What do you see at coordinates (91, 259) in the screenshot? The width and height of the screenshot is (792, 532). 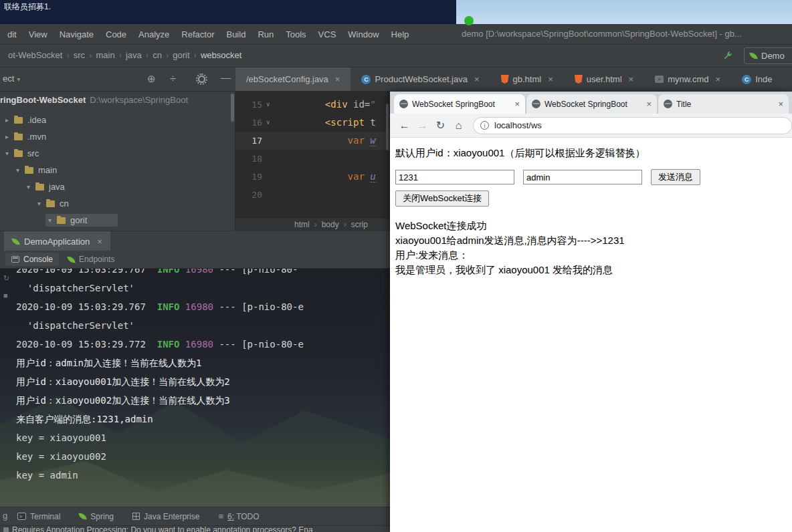 I see `tab-endpoints: Endpoints` at bounding box center [91, 259].